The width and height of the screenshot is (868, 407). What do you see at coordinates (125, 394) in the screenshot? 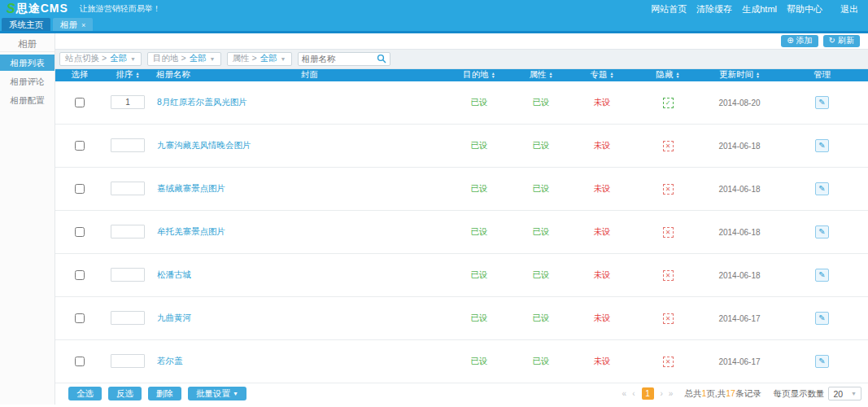
I see `invert-selection-button: 反选` at bounding box center [125, 394].